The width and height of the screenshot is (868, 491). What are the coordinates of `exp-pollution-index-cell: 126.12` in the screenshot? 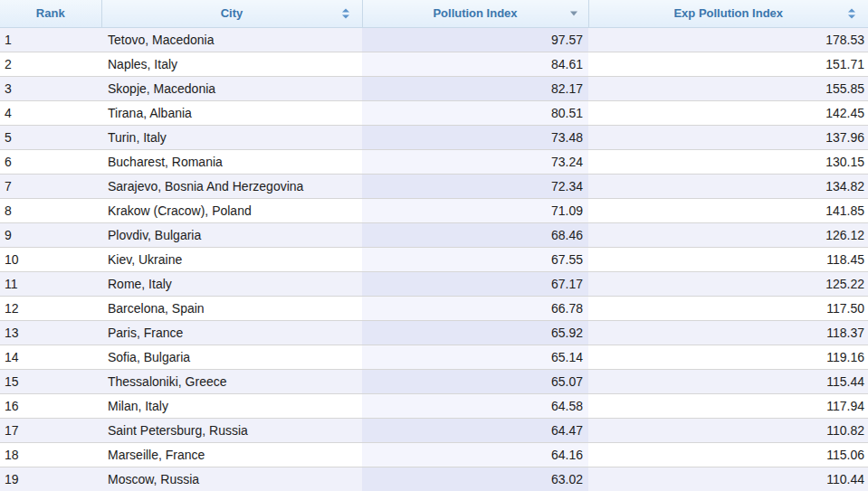 It's located at (728, 235).